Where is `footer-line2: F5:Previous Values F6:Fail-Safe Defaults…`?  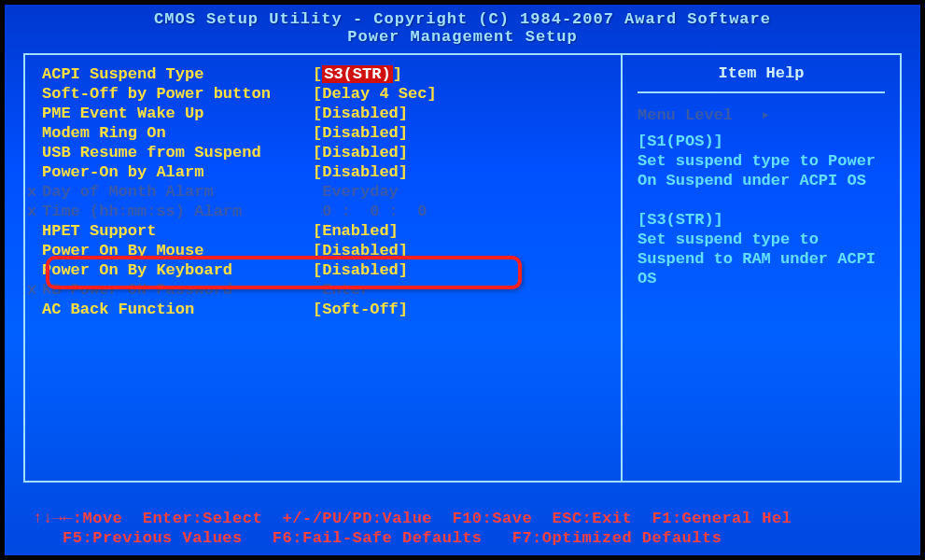
footer-line2: F5:Previous Values F6:Fail-Safe Defaults… is located at coordinates (463, 538).